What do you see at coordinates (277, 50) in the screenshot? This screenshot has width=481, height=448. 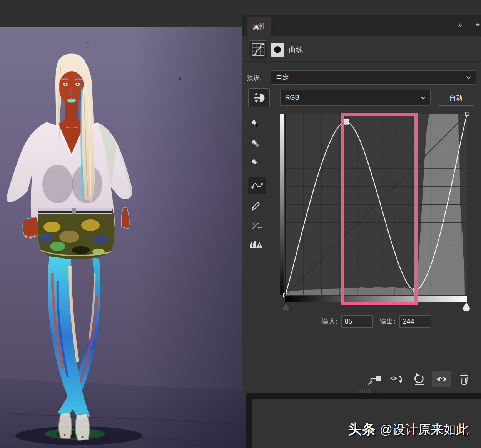 I see `layer-mask-icon` at bounding box center [277, 50].